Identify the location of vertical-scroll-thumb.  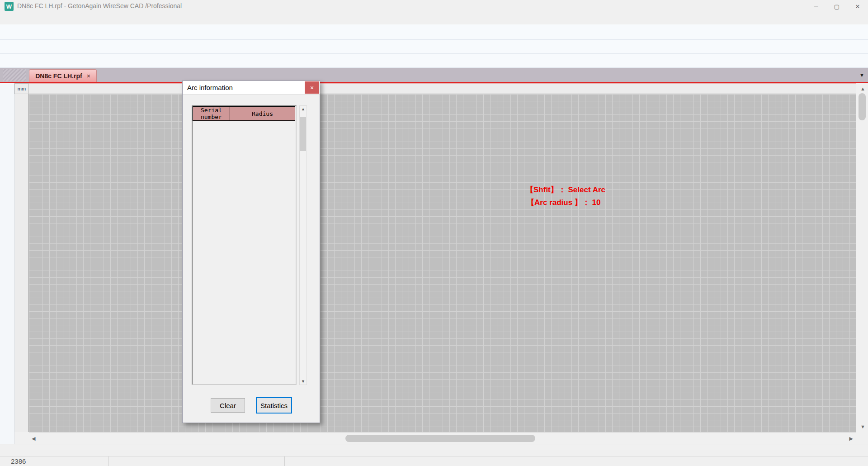
(862, 107).